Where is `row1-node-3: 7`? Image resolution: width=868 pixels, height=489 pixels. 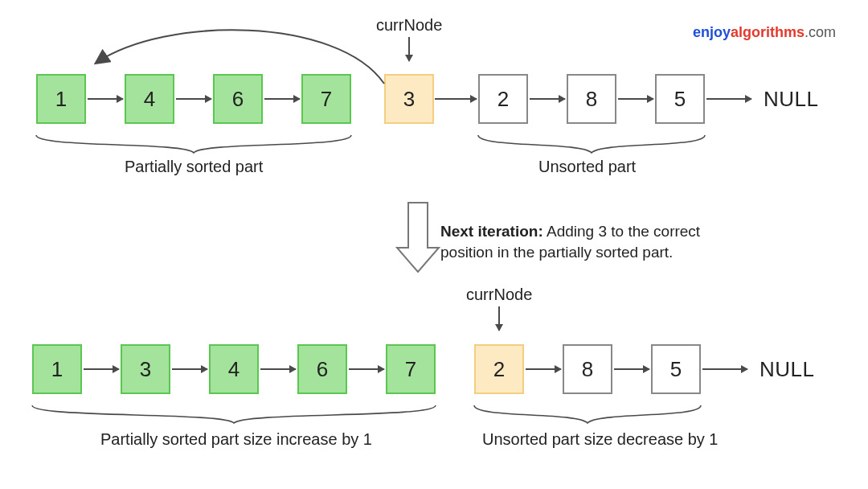 row1-node-3: 7 is located at coordinates (326, 99).